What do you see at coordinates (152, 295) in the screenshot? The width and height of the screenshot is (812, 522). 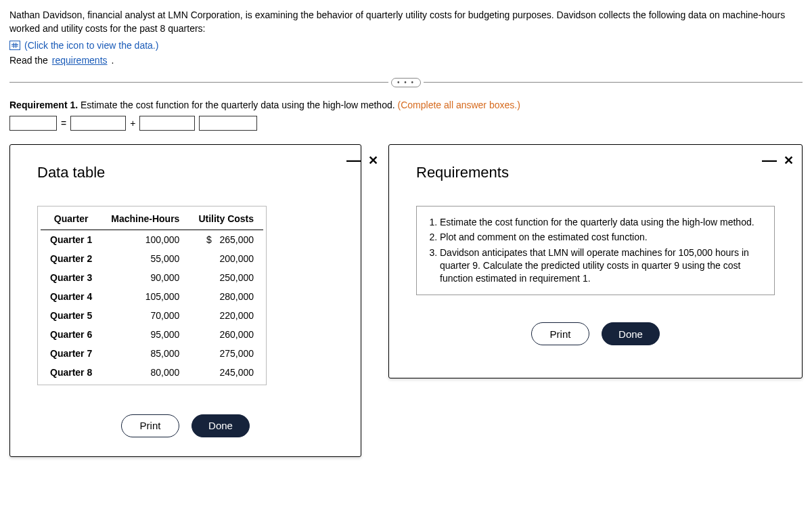 I see `data-table: Quarter Machine-Hours Utility Costs Quar…` at bounding box center [152, 295].